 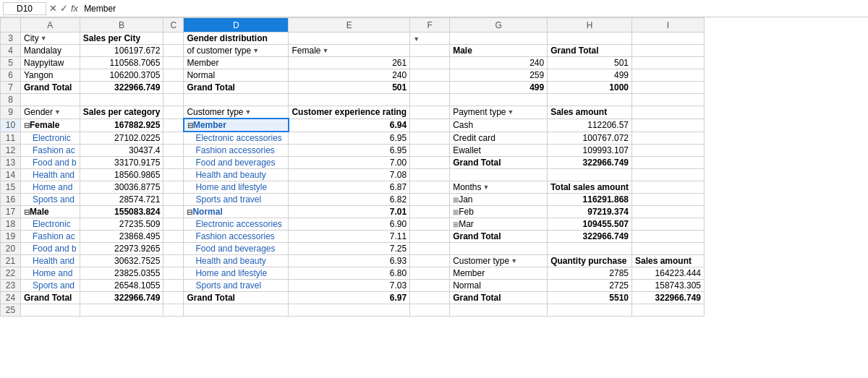 I want to click on expand-mar-icon: ⊞, so click(x=456, y=224).